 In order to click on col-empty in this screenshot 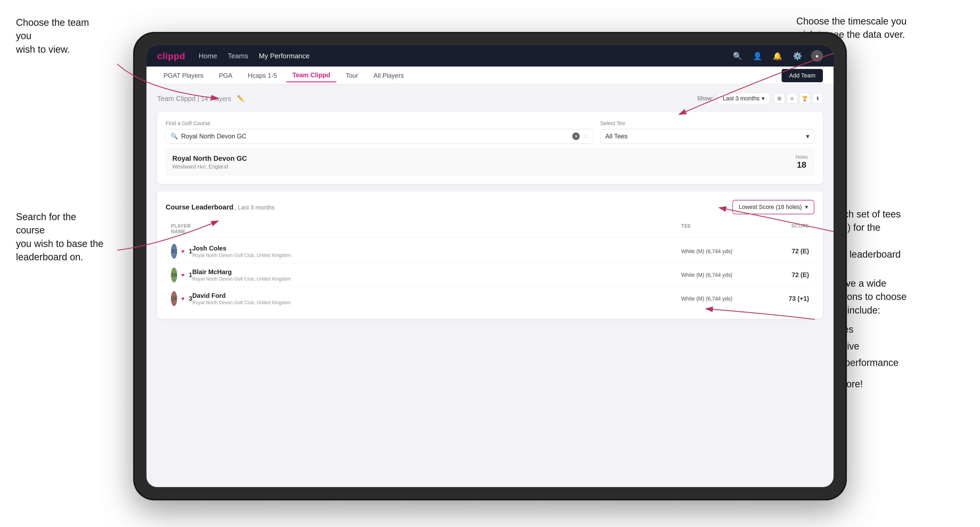, I will do `click(437, 229)`.